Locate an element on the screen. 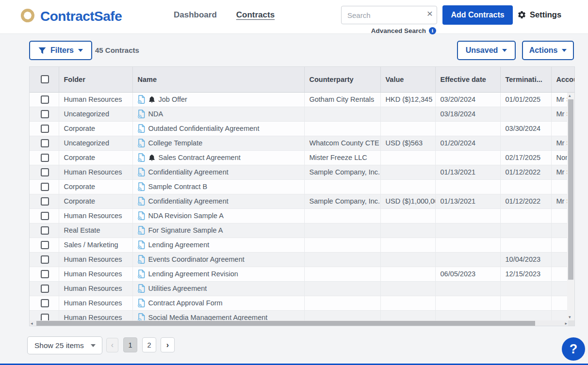  contract-name: Job Offer is located at coordinates (173, 99).